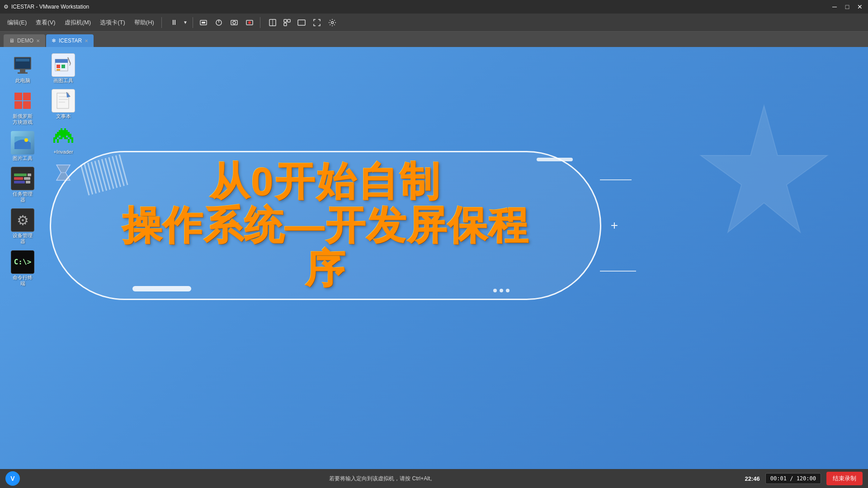  I want to click on taskbar-bars-icon, so click(23, 178).